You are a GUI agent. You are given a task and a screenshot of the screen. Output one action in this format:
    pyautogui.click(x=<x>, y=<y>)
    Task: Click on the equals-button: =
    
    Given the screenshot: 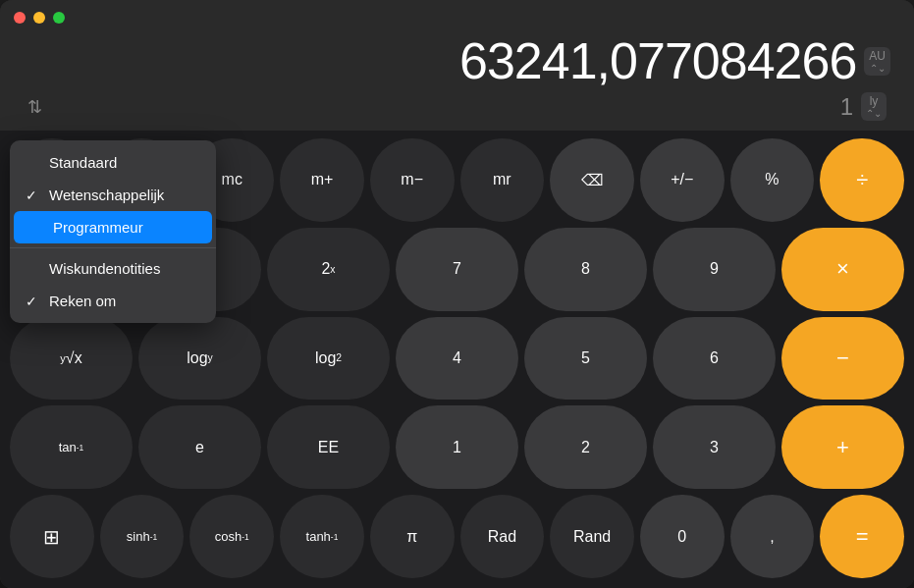 What is the action you would take?
    pyautogui.click(x=862, y=536)
    